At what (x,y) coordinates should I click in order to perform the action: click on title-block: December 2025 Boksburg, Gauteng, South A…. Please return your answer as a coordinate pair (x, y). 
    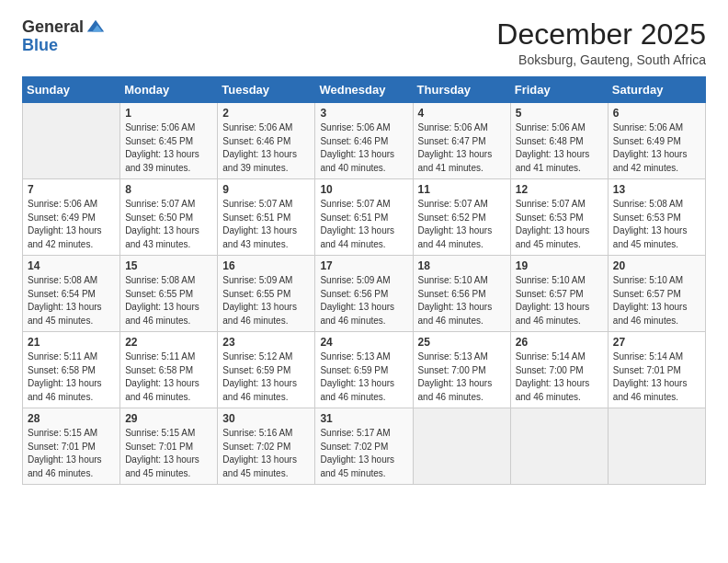
    Looking at the image, I should click on (601, 42).